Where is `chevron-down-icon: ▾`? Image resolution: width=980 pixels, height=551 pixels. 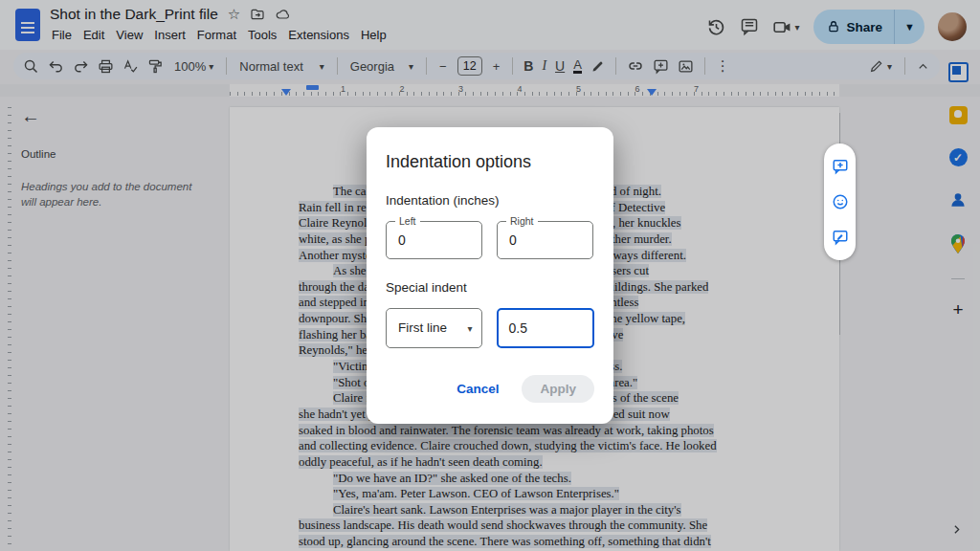 chevron-down-icon: ▾ is located at coordinates (469, 329).